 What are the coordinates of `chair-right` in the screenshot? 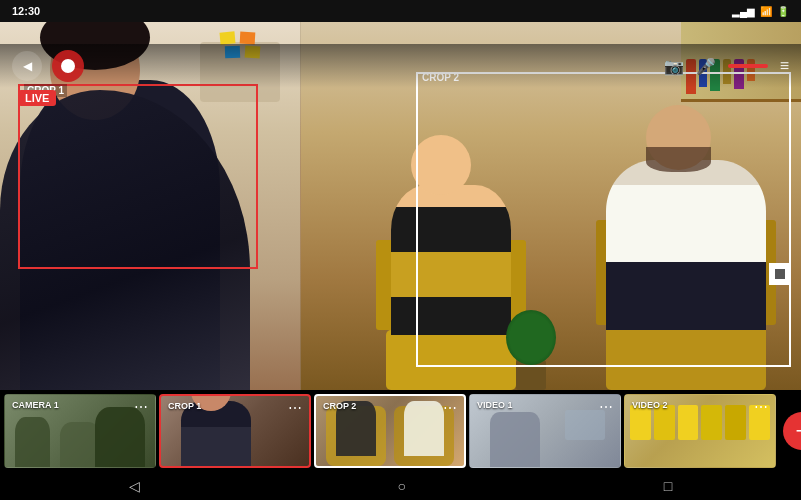 It's located at (686, 290).